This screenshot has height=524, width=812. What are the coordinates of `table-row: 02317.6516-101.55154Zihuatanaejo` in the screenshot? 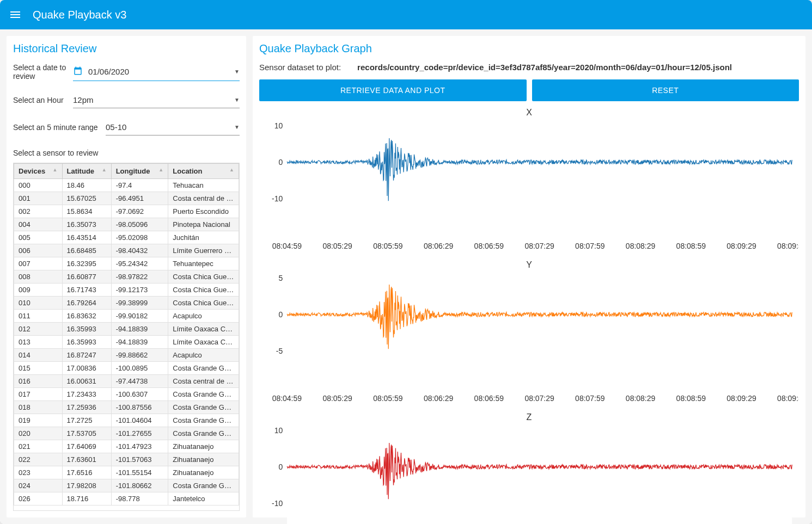 It's located at (126, 473).